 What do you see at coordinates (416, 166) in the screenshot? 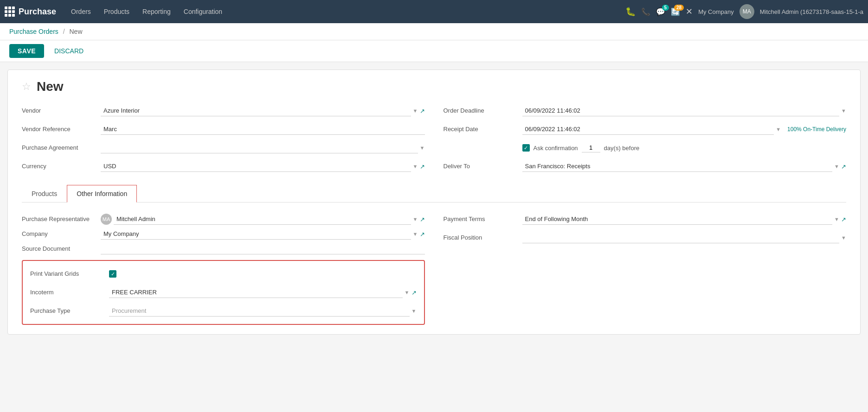
I see `currency-dropdown-icon: ▼` at bounding box center [416, 166].